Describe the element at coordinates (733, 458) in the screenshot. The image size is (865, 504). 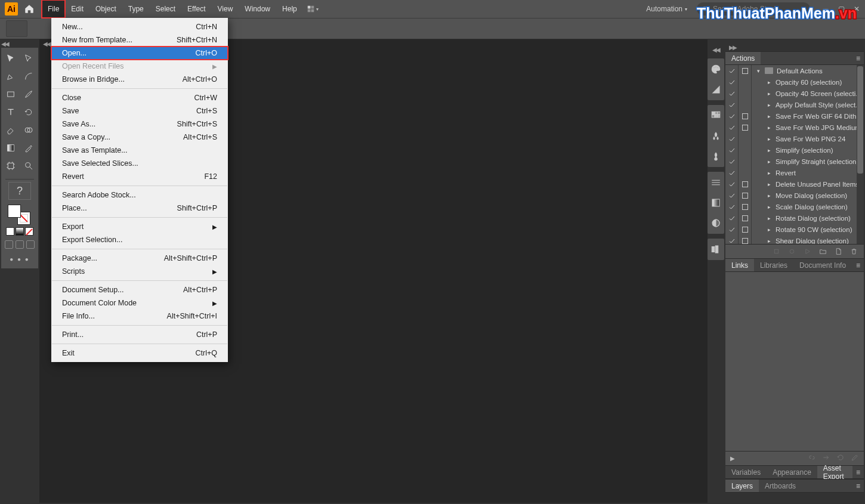
I see `links-expand-icon: ▶` at that location.